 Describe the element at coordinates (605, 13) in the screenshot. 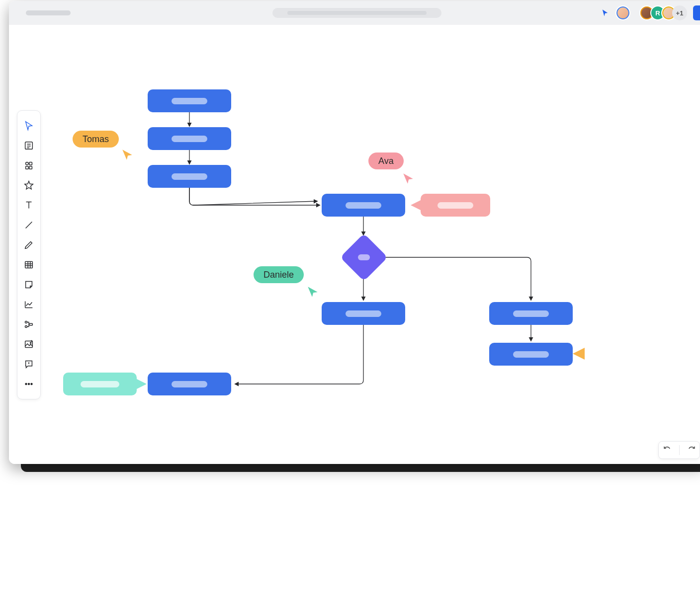

I see `pointer-icon` at that location.